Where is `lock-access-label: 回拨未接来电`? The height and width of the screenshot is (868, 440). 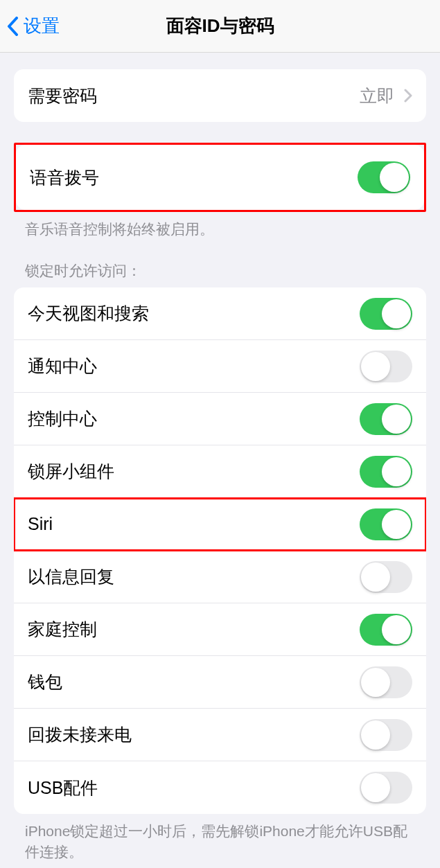 lock-access-label: 回拨未接来电 is located at coordinates (80, 734).